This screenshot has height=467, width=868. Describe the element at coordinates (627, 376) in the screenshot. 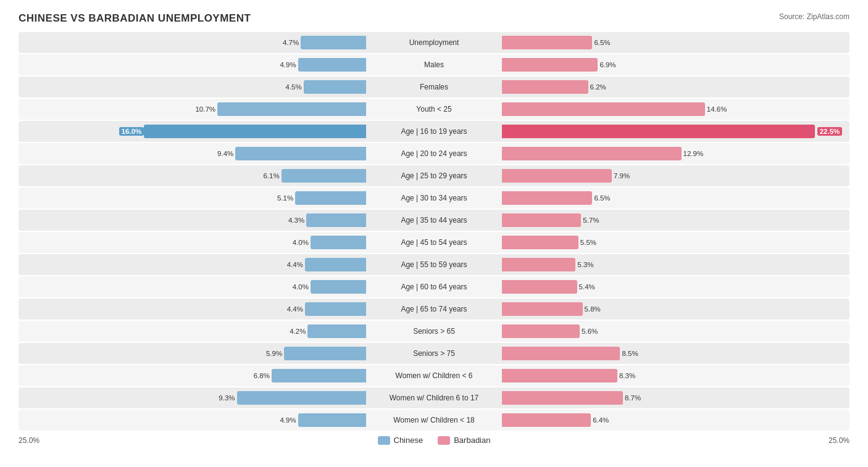

I see `value-barbadian: 8.3%` at that location.